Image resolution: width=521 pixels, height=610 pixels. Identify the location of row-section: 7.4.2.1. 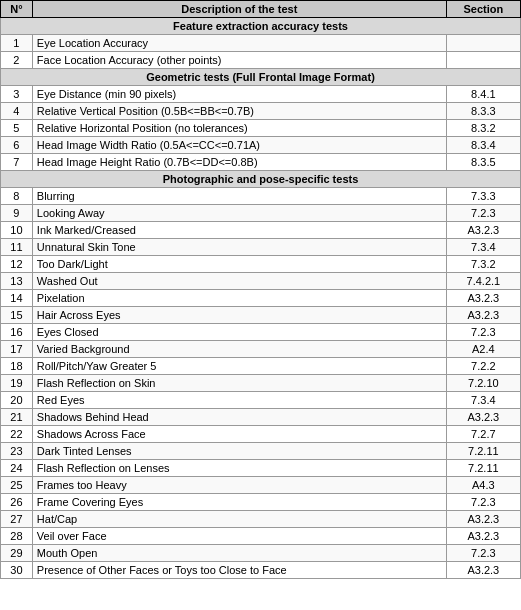
(483, 282).